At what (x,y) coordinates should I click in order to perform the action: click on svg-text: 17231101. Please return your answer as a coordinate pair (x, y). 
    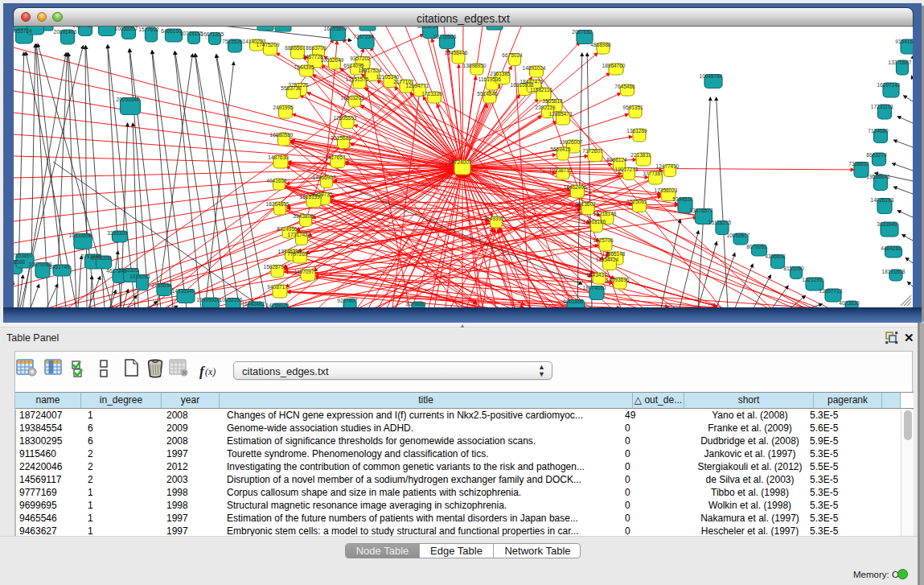
    Looking at the image, I should click on (883, 106).